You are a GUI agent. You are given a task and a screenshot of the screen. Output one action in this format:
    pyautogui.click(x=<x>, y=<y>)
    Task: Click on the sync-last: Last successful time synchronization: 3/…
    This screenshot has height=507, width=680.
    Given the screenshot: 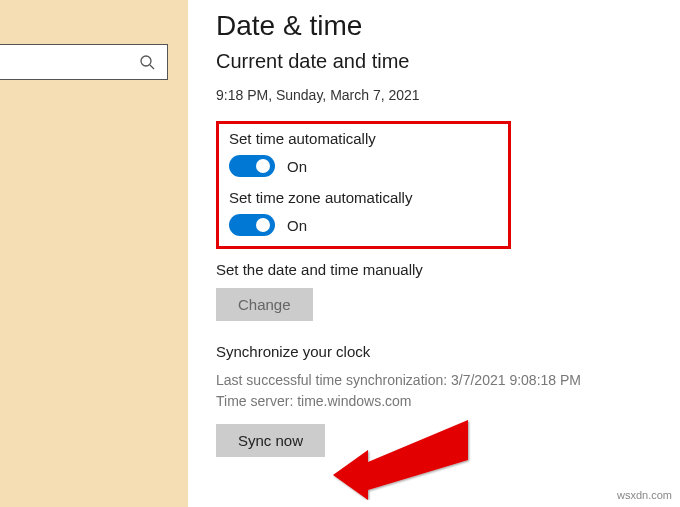 What is the action you would take?
    pyautogui.click(x=434, y=380)
    